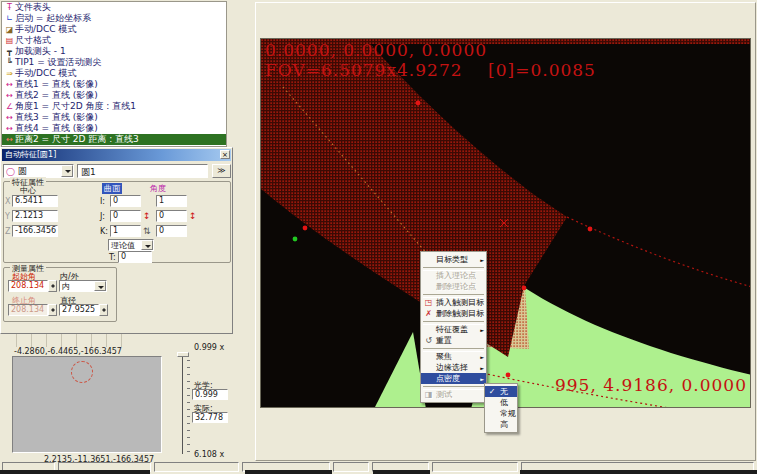 The image size is (757, 474). Describe the element at coordinates (79, 310) in the screenshot. I see `diameter-field: 27.9525` at that location.